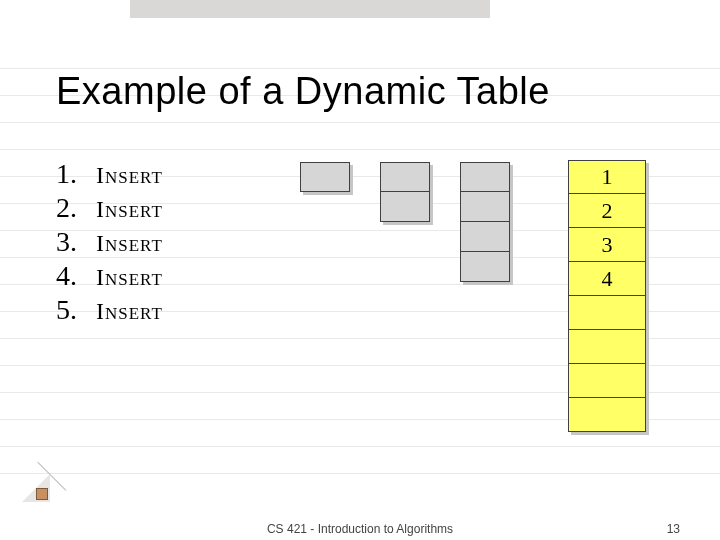  I want to click on list-item: 3. Insert, so click(110, 243).